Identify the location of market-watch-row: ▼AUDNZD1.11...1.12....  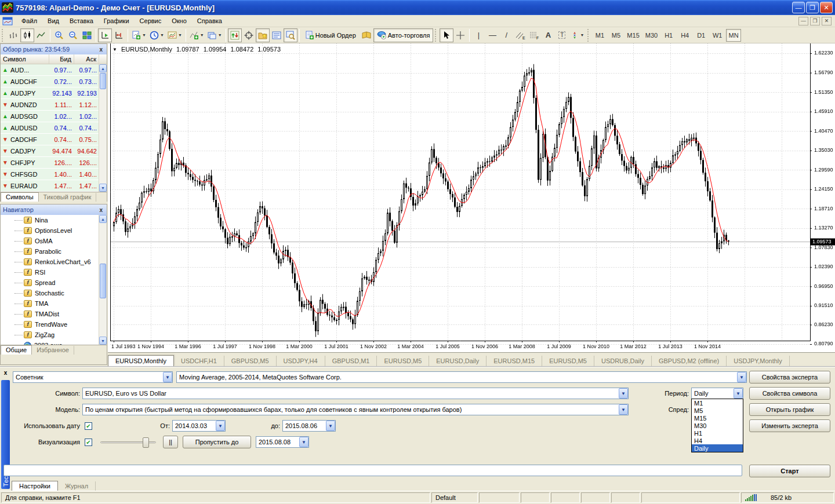
(53, 105).